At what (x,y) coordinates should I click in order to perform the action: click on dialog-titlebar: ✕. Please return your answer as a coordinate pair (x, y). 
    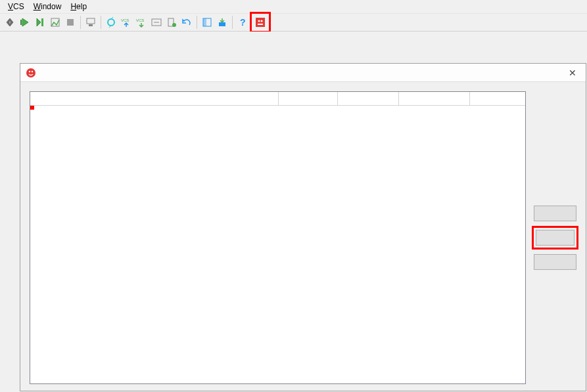
    Looking at the image, I should click on (303, 73).